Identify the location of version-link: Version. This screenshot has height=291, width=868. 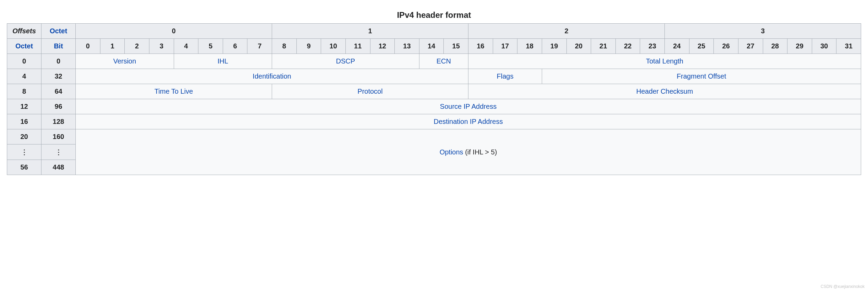
(125, 61).